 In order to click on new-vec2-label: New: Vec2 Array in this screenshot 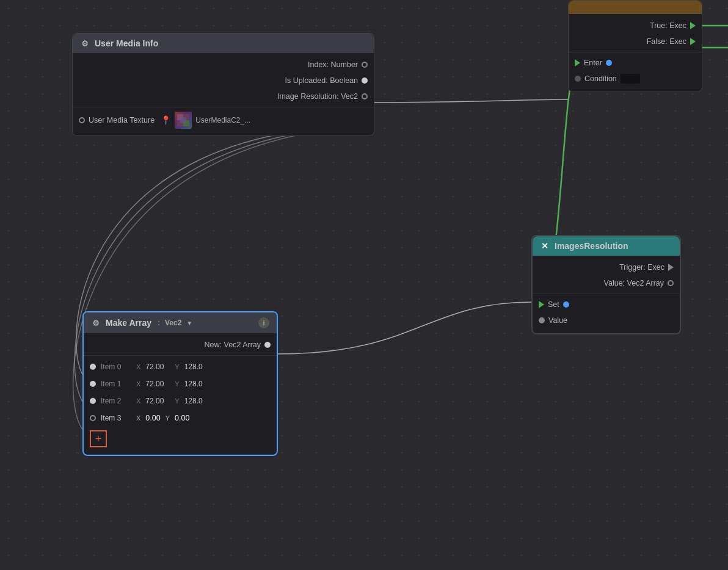, I will do `click(233, 345)`.